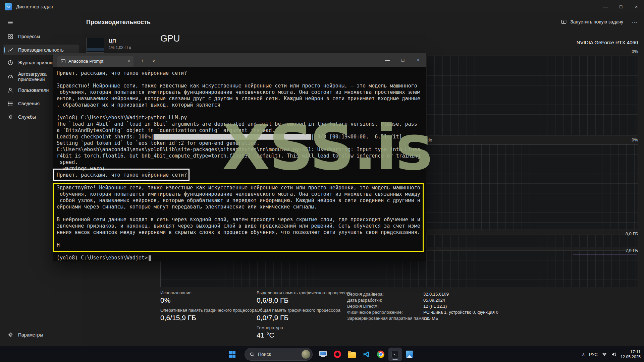 The height and width of the screenshot is (362, 644). What do you see at coordinates (337, 354) in the screenshot?
I see `opera-icon` at bounding box center [337, 354].